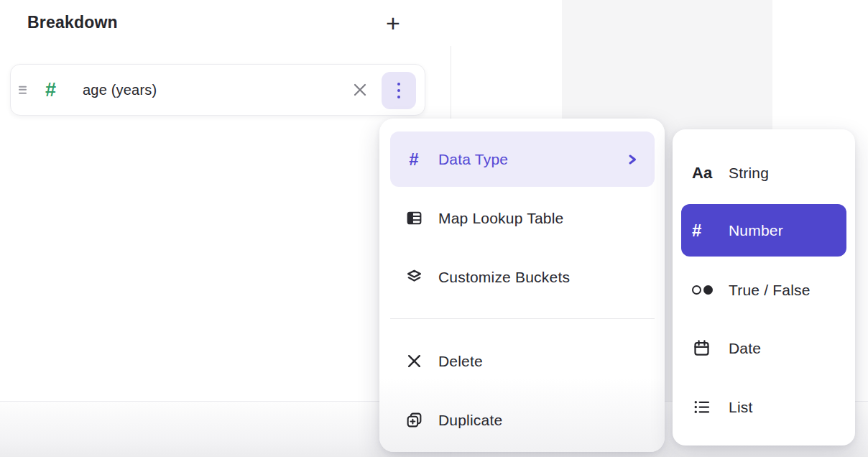 The width and height of the screenshot is (868, 457). What do you see at coordinates (522, 160) in the screenshot?
I see `menu-item-data-type: # Data Type` at bounding box center [522, 160].